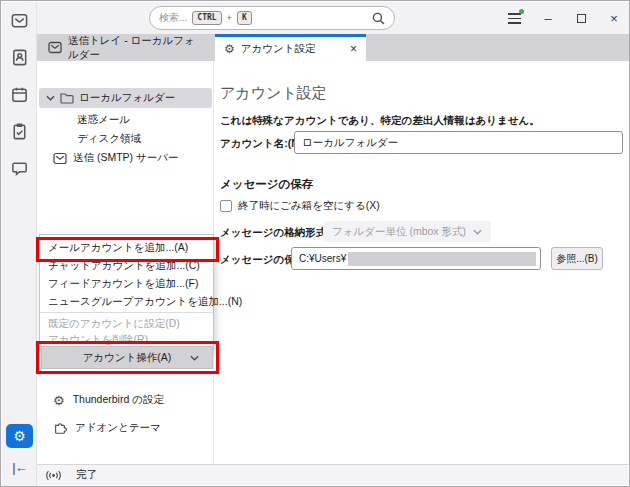 The height and width of the screenshot is (487, 630). I want to click on browse-label: 参照...(B), so click(577, 259).